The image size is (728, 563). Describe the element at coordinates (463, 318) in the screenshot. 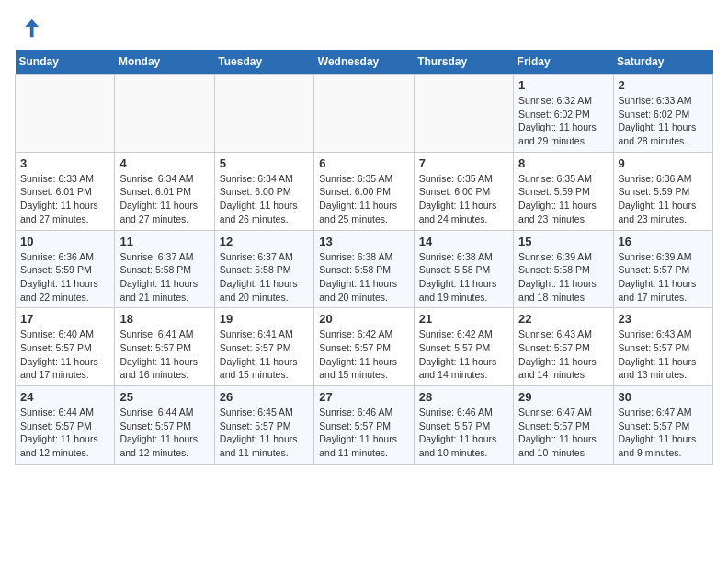

I see `day-number: 21` at that location.